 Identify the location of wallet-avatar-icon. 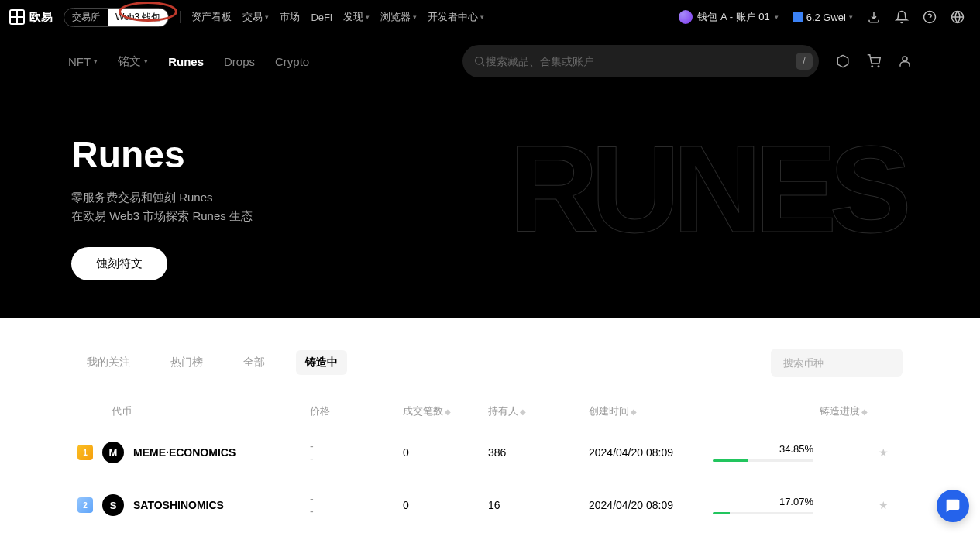
(686, 17).